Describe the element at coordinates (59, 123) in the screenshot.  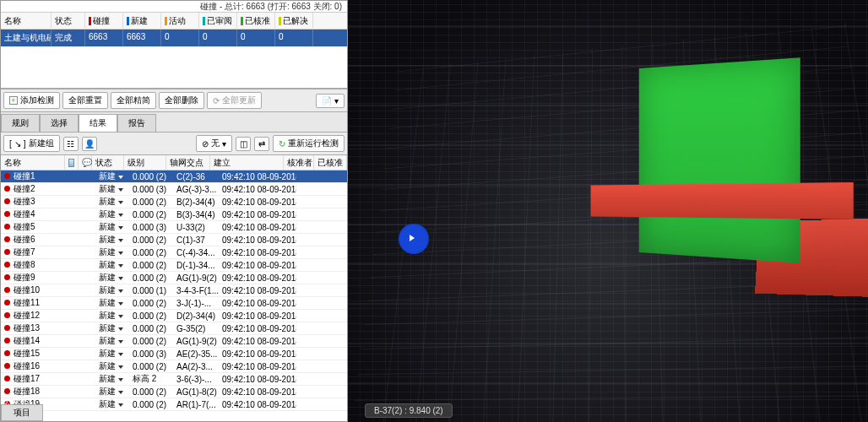
I see `tab-select: 选择` at that location.